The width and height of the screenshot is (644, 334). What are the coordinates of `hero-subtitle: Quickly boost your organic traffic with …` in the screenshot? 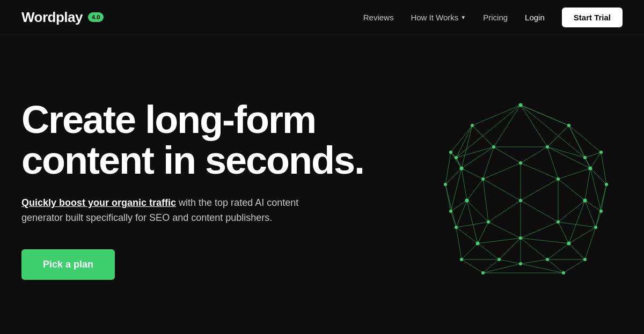 It's located at (172, 211).